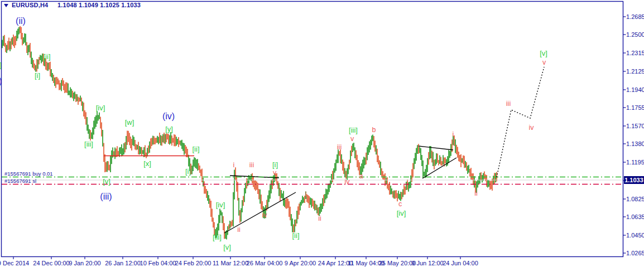 Image resolution: width=644 pixels, height=267 pixels. I want to click on time-tick-label: 26 Mar 04:00, so click(265, 263).